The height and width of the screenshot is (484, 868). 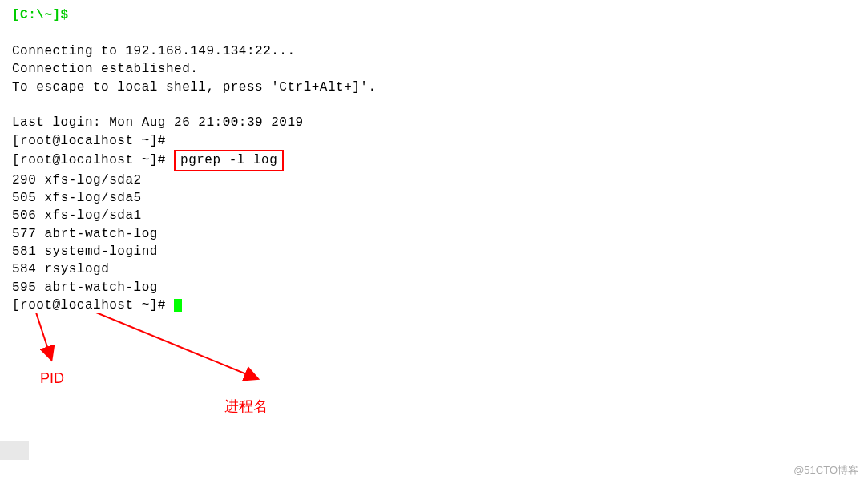 What do you see at coordinates (434, 123) in the screenshot?
I see `lastlogin-line: Last login: Mon Aug 26 21:00:39 2019` at bounding box center [434, 123].